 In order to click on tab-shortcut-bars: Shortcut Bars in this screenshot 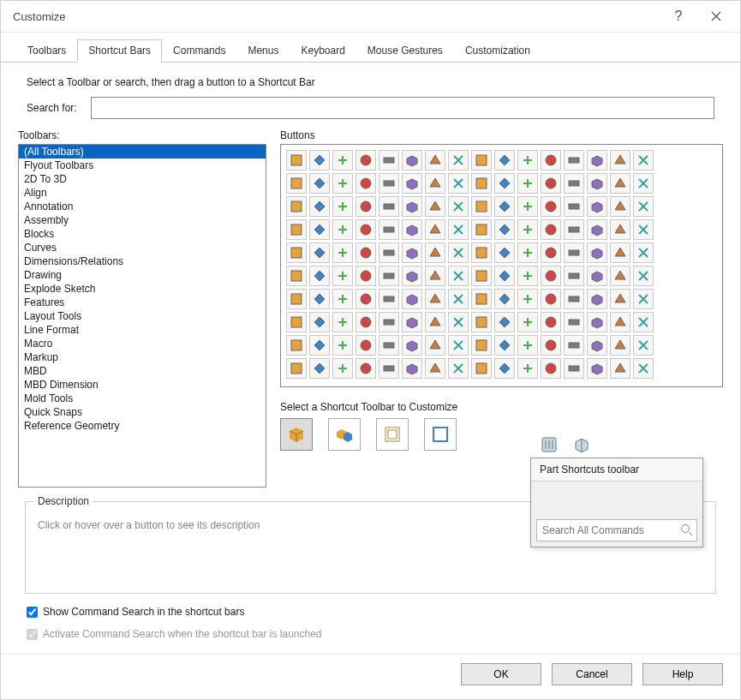, I will do `click(120, 51)`.